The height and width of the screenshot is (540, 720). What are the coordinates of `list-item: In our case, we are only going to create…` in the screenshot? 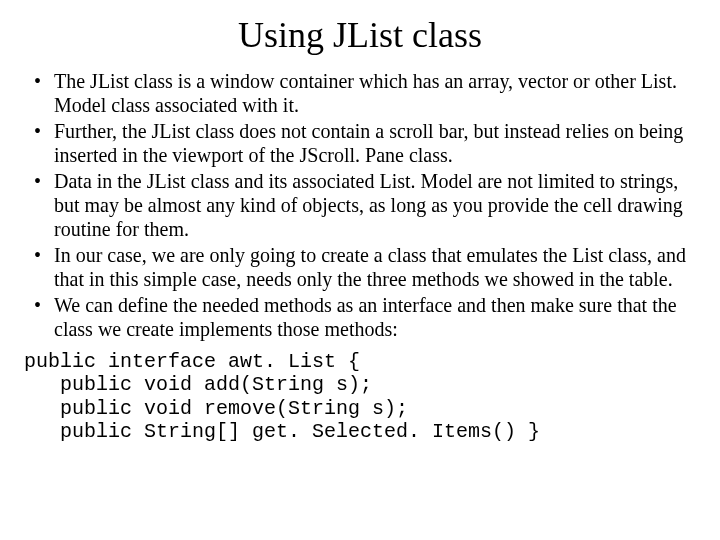 It's located at (377, 268).